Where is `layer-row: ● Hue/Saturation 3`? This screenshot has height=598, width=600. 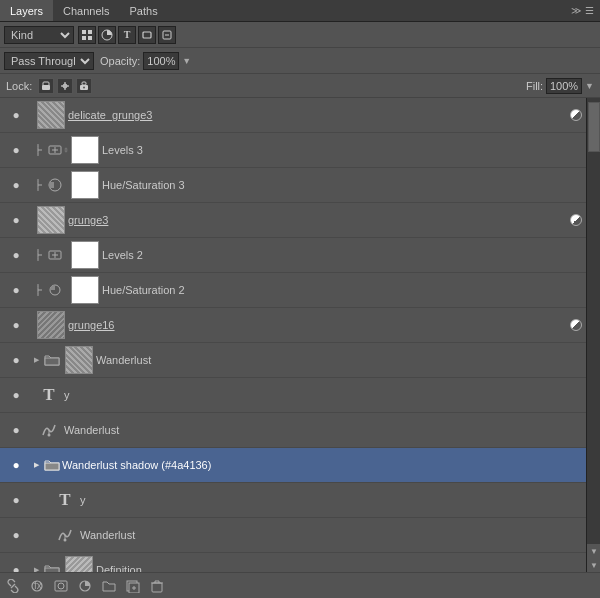
layer-row: ● Hue/Saturation 3 is located at coordinates (300, 186).